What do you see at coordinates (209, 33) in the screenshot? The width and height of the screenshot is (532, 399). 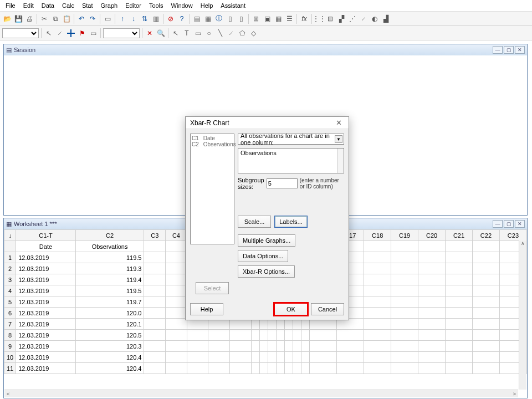 I see `circle-tool-icon: ○` at bounding box center [209, 33].